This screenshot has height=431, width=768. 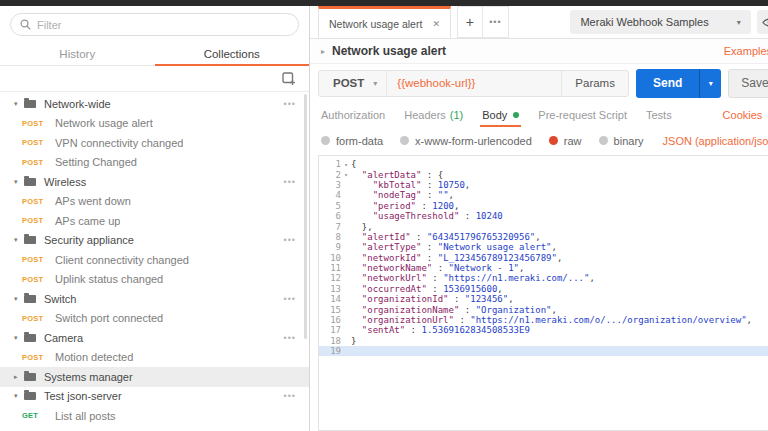 What do you see at coordinates (495, 22) in the screenshot?
I see `more-icon: •••` at bounding box center [495, 22].